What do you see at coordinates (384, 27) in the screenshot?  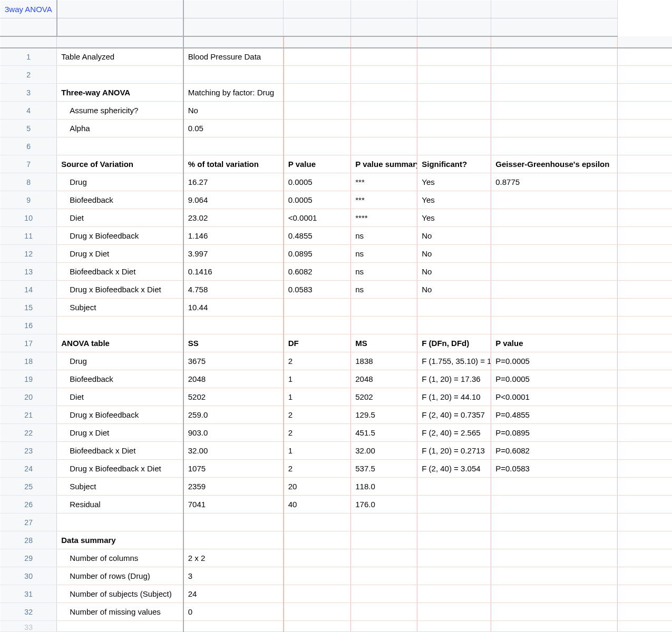 I see `col-sub-e` at bounding box center [384, 27].